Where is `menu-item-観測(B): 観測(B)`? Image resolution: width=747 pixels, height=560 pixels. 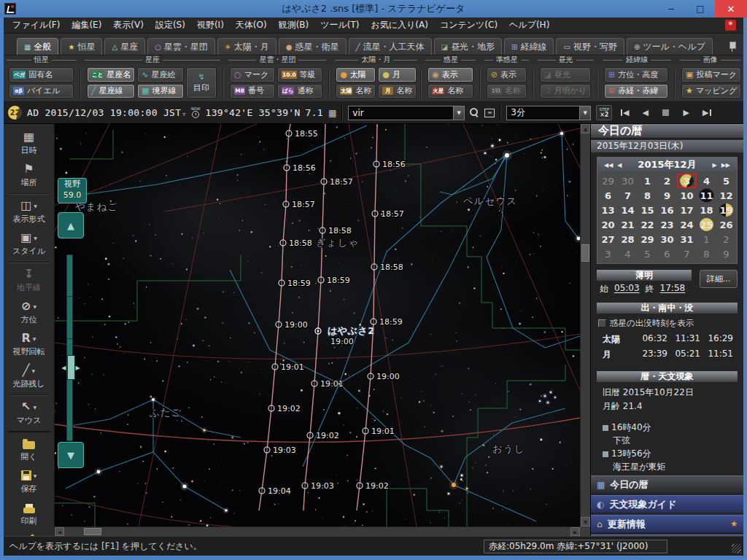
menu-item-観測(B): 観測(B) is located at coordinates (294, 25).